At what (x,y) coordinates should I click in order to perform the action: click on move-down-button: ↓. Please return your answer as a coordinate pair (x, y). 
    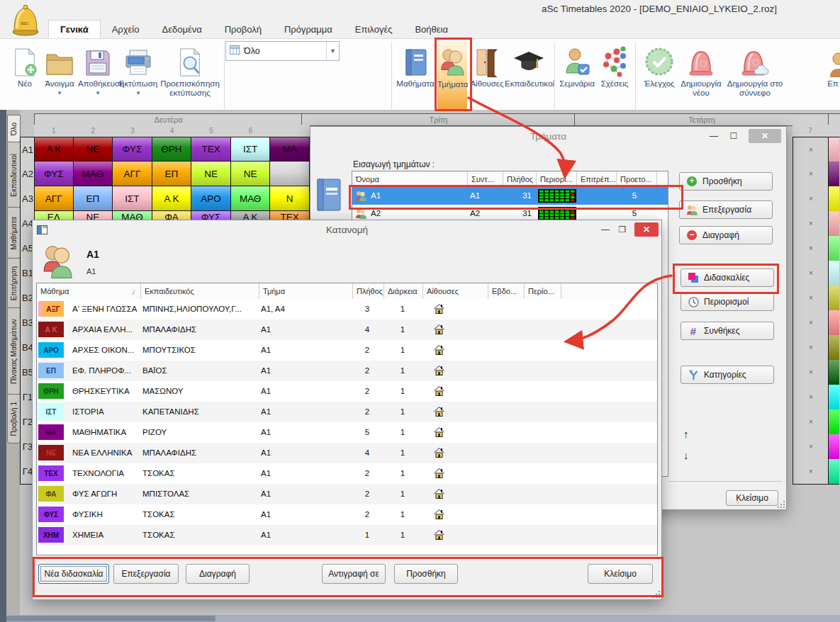
    Looking at the image, I should click on (686, 455).